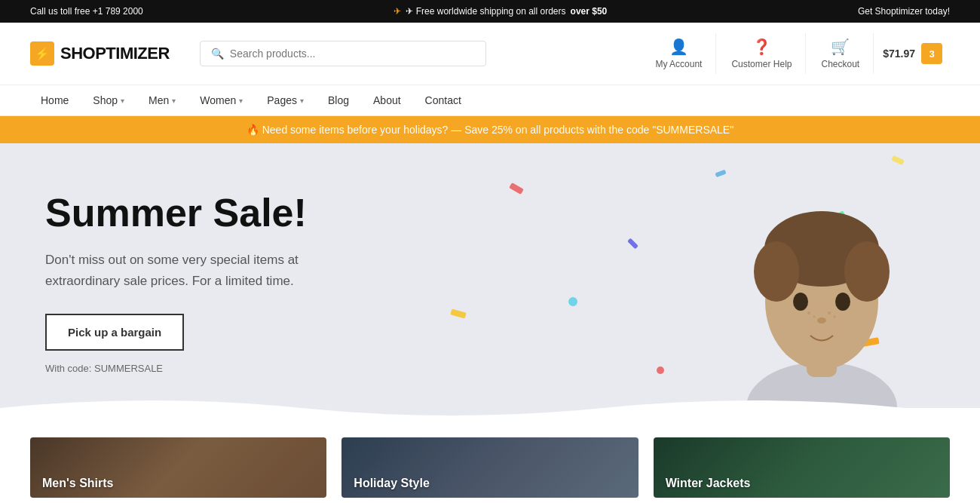  What do you see at coordinates (188, 368) in the screenshot?
I see `hero-promo-code: With code: SUMMERSALE` at bounding box center [188, 368].